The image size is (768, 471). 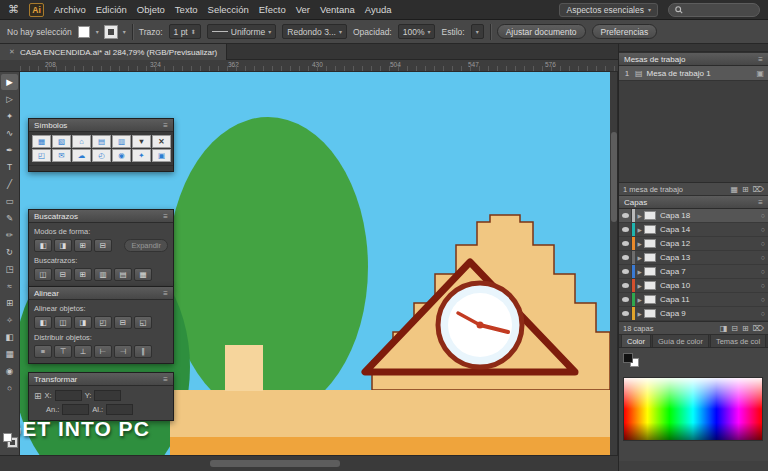 What do you see at coordinates (614, 264) in the screenshot?
I see `vertical-scrollbar` at bounding box center [614, 264].